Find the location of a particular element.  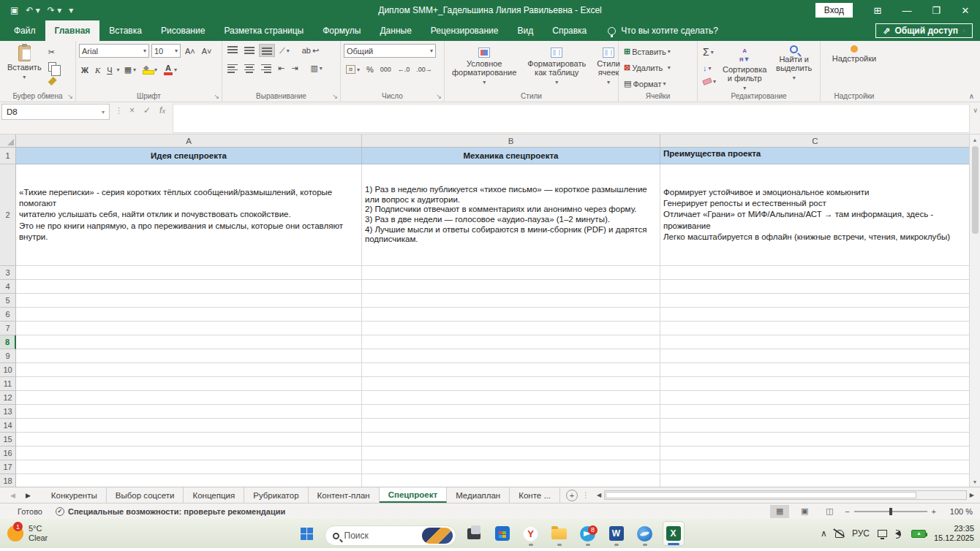

cell-C3 is located at coordinates (815, 273).